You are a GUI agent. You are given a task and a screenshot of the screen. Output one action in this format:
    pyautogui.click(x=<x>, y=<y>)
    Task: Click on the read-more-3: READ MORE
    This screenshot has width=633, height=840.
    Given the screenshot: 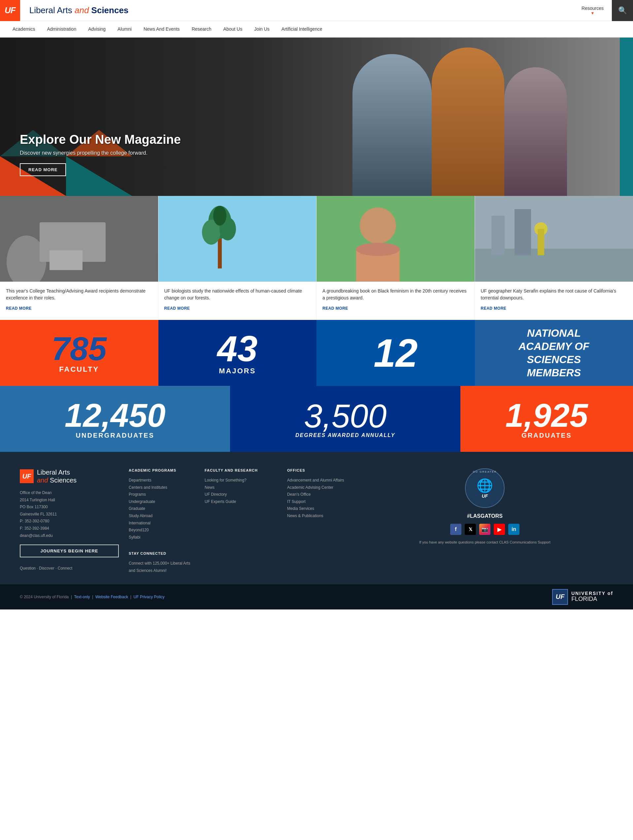 What is the action you would take?
    pyautogui.click(x=396, y=311)
    